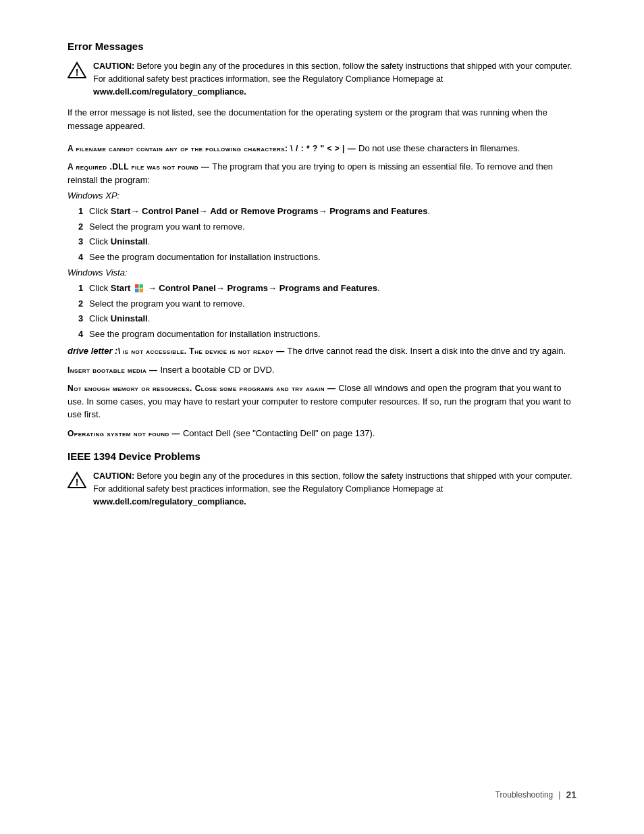 The image size is (644, 834). Describe the element at coordinates (84, 242) in the screenshot. I see `step-number-xp-3: 3` at that location.